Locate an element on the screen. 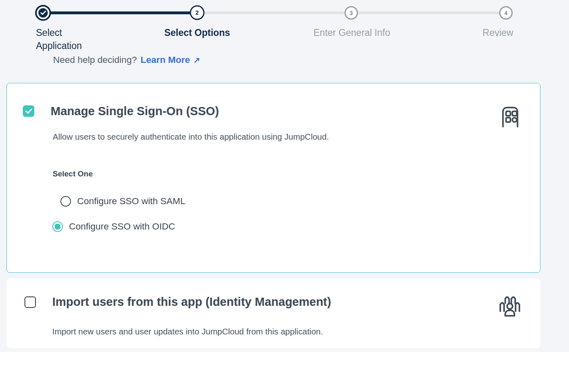 This screenshot has width=569, height=392. step-4-number: 4 is located at coordinates (506, 13).